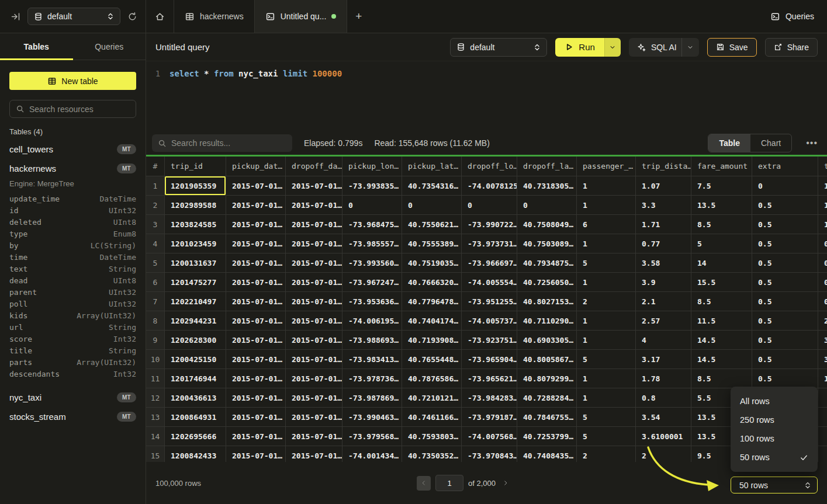 This screenshot has width=827, height=504. Describe the element at coordinates (72, 210) in the screenshot. I see `column-row: idUInt32` at that location.